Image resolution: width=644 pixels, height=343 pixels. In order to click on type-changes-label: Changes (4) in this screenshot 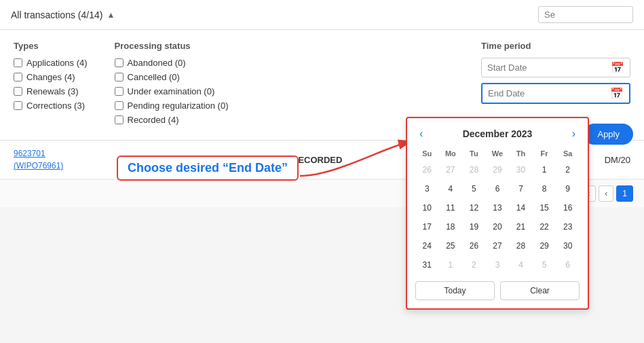, I will do `click(51, 77)`.